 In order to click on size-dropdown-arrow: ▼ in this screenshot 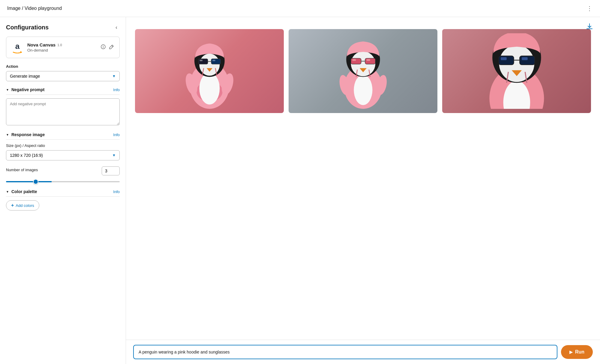, I will do `click(114, 155)`.